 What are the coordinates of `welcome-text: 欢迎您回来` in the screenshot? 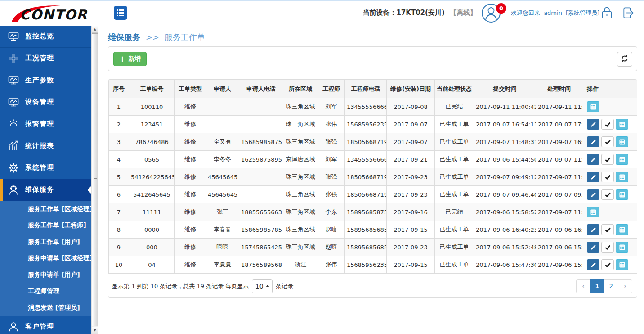 It's located at (525, 13).